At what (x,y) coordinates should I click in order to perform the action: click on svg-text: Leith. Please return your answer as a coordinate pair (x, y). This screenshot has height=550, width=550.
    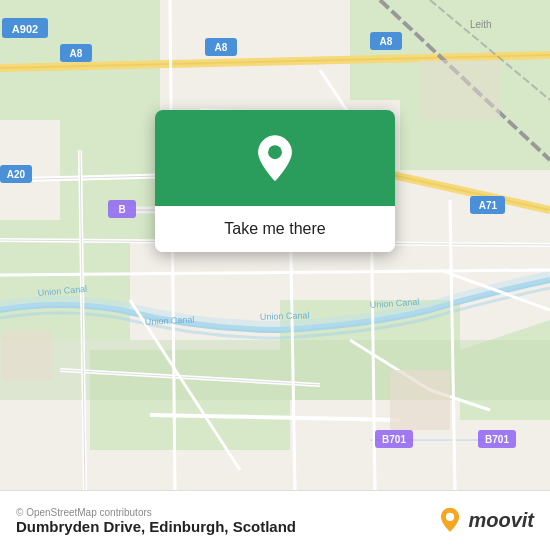
    Looking at the image, I should click on (481, 24).